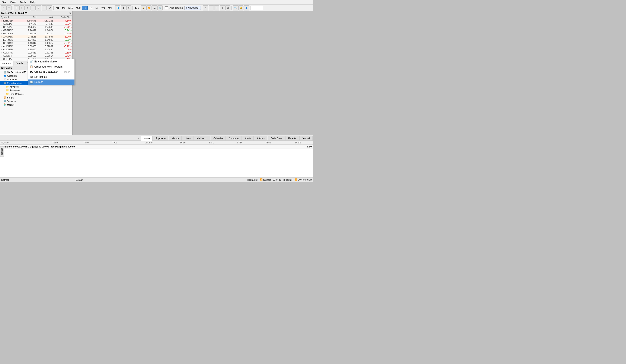 The width and height of the screenshot is (626, 364). Describe the element at coordinates (211, 8) in the screenshot. I see `toolbar-zoom-out-btn: -` at that location.